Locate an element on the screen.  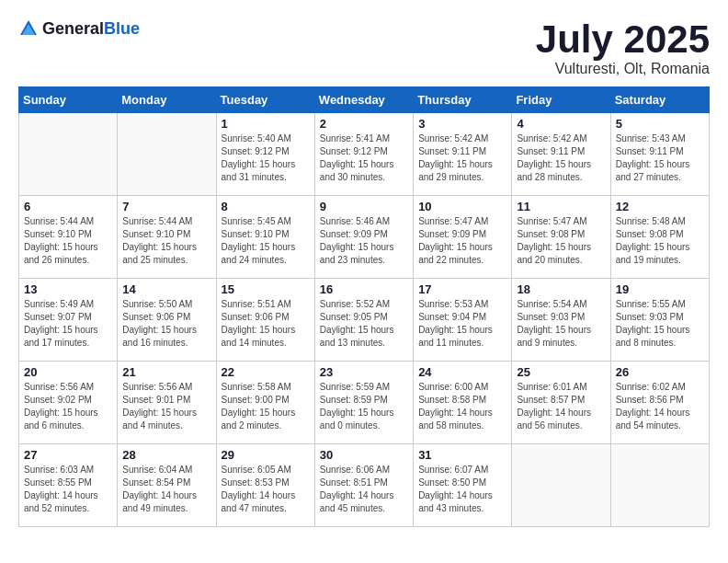
calendar-cell: 4Sunrise: 5:42 AMSunset: 9:11 PMDaylight… is located at coordinates (561, 155).